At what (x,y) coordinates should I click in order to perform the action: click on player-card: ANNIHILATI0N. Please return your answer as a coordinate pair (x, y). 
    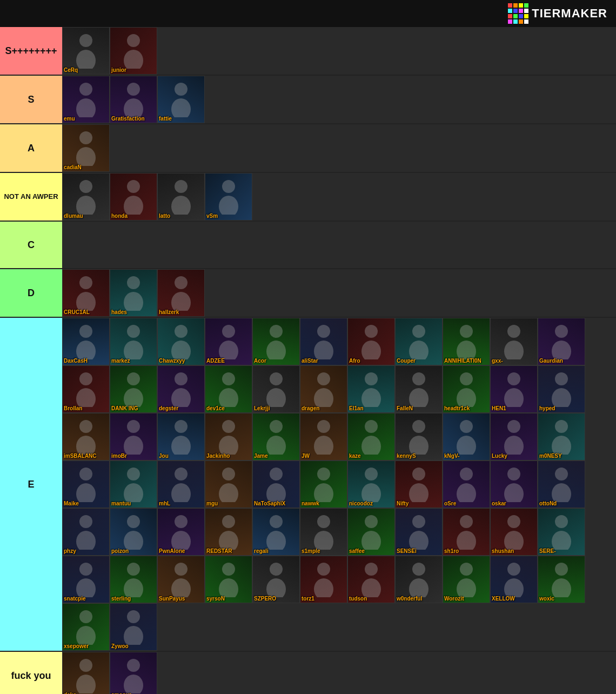
    Looking at the image, I should click on (466, 342).